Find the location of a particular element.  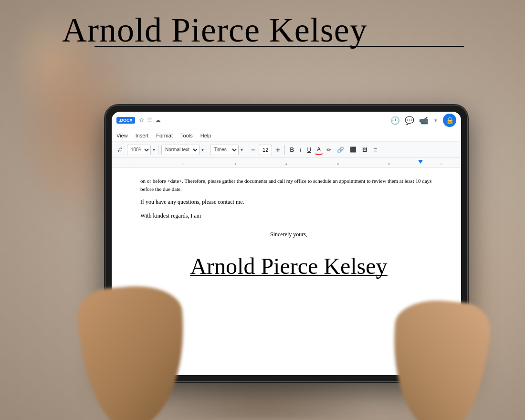

cloud-icon: ☁ is located at coordinates (158, 120).